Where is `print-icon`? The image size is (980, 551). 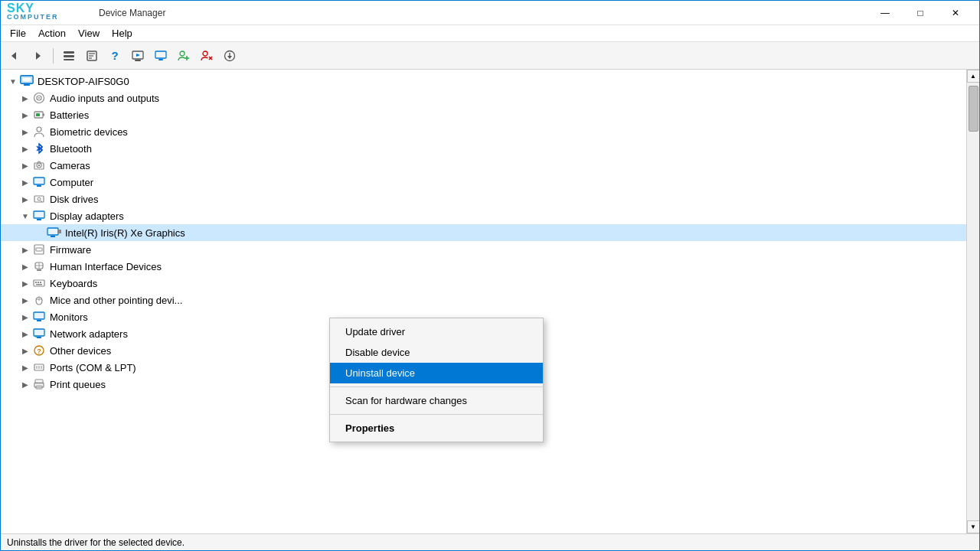
print-icon is located at coordinates (39, 384).